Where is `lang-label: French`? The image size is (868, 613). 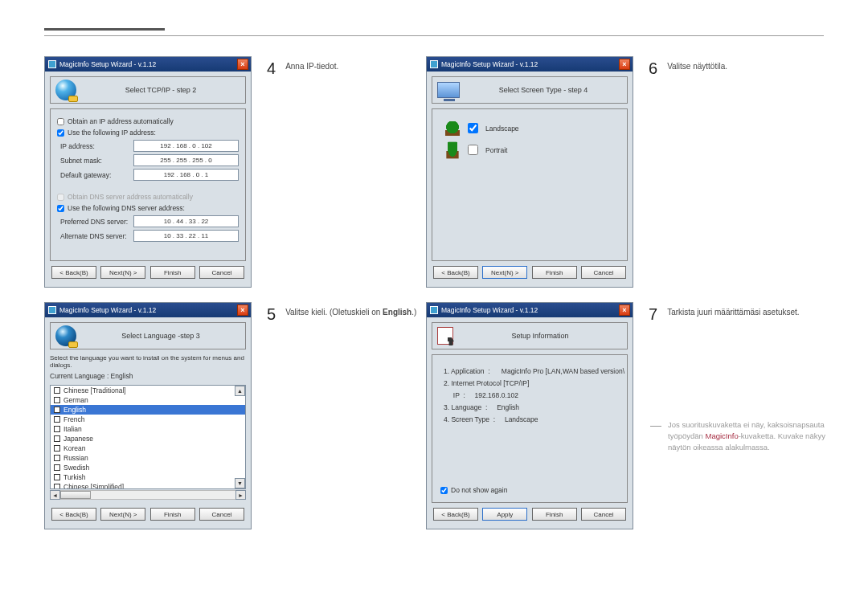
lang-label: French is located at coordinates (74, 419).